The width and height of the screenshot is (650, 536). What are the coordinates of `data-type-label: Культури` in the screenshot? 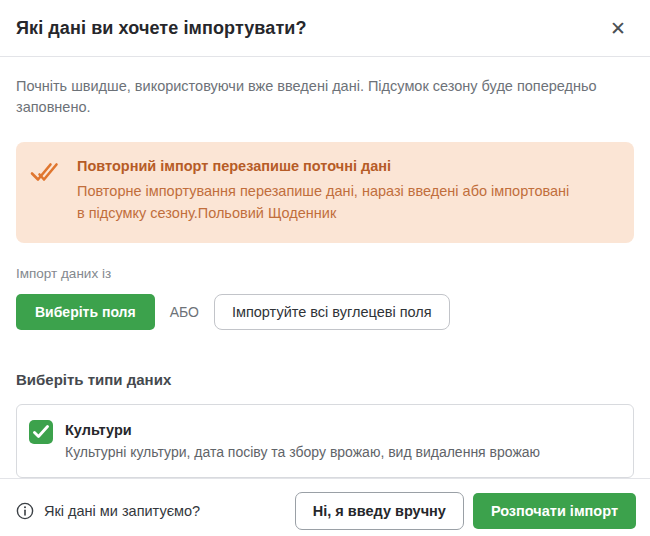 It's located at (302, 429).